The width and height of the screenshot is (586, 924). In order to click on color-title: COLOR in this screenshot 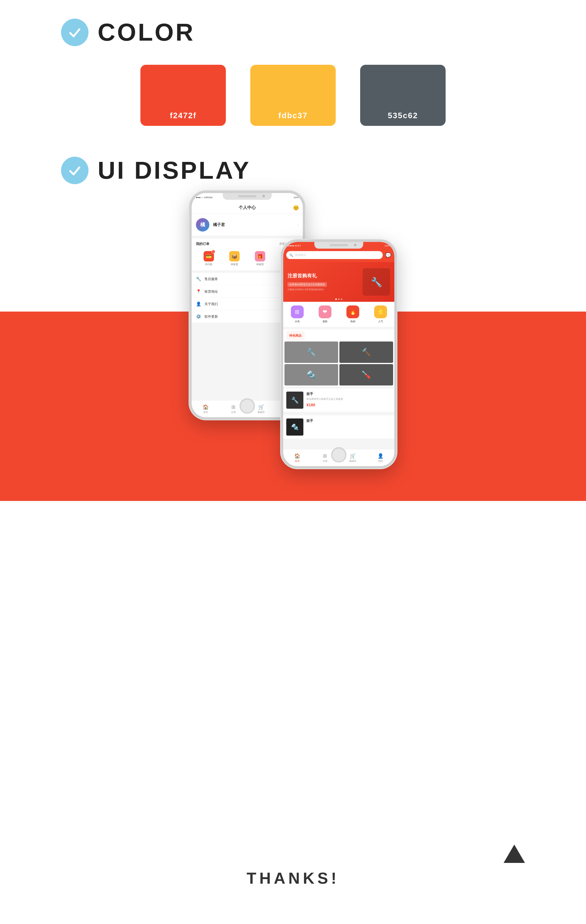, I will do `click(146, 32)`.